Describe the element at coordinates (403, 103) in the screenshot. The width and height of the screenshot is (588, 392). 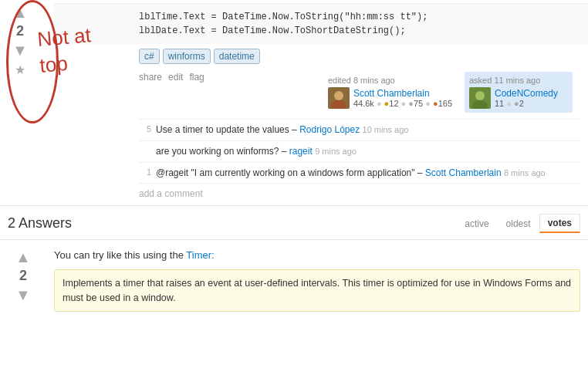
I see `editor-rep: 44.6k ● ●12 ● ●75 ● ●165` at that location.